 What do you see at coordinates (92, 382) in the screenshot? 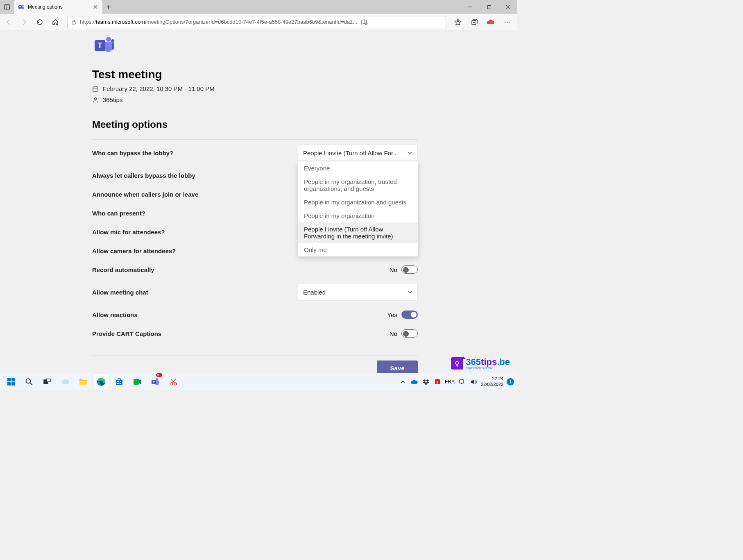
I see `taskbar-left: T9+` at bounding box center [92, 382].